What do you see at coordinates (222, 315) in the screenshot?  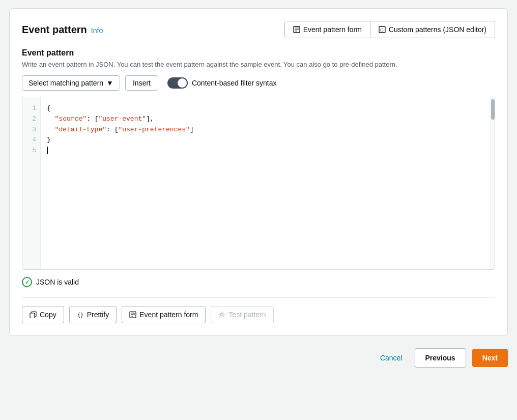 I see `gear-icon` at bounding box center [222, 315].